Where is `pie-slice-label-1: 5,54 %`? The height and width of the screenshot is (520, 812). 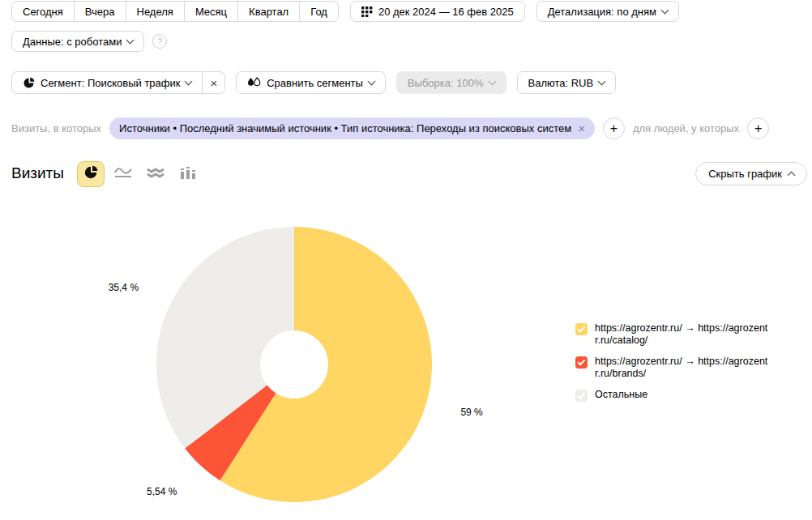 pie-slice-label-1: 5,54 % is located at coordinates (162, 492).